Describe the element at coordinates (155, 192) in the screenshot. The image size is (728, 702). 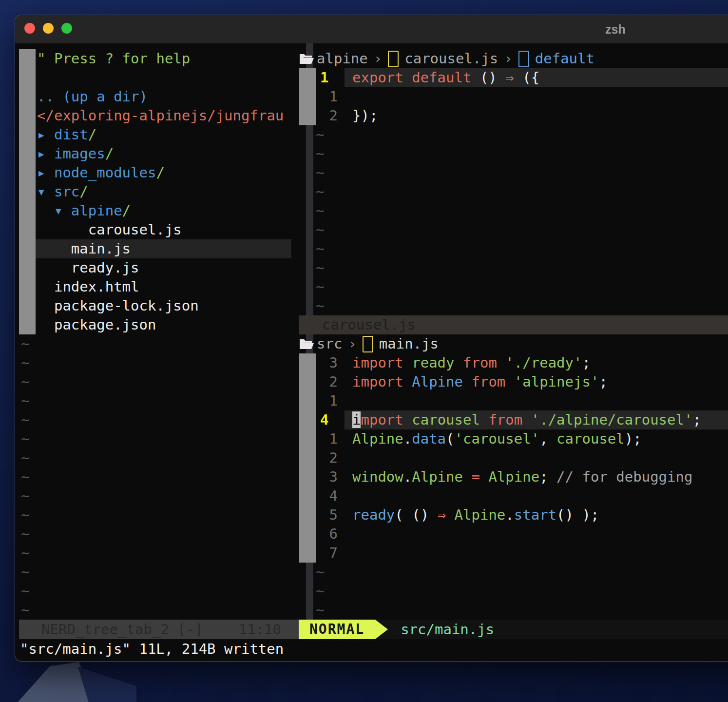
I see `tree-row: ▾ src/` at that location.